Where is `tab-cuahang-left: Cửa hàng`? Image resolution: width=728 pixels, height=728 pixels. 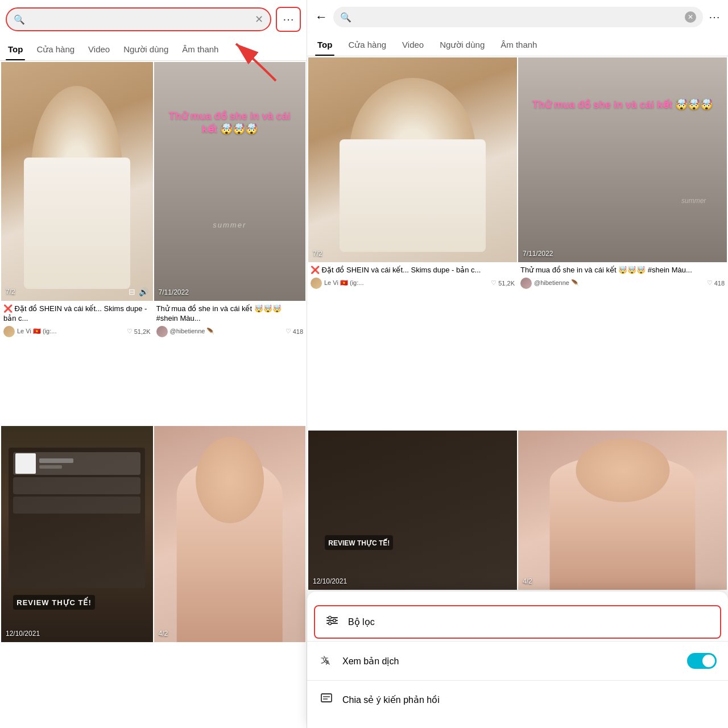
tab-cuahang-left: Cửa hàng is located at coordinates (56, 49).